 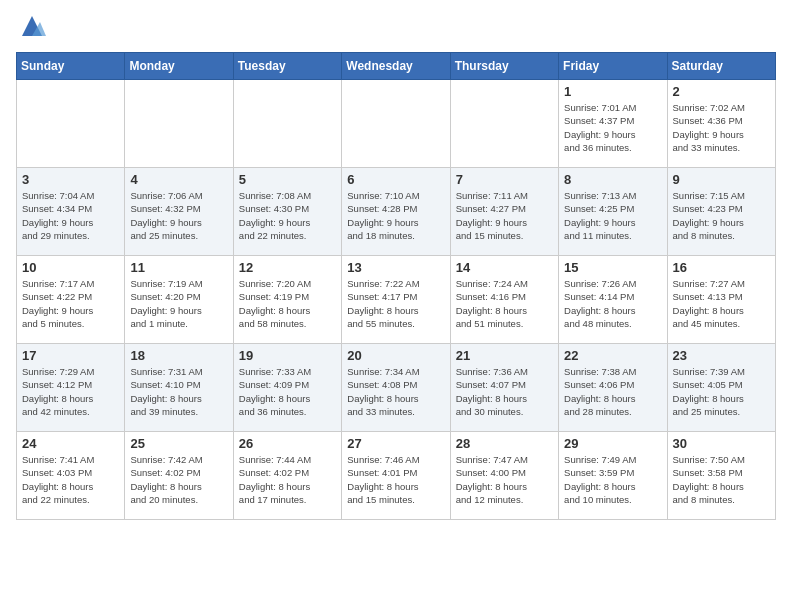 What do you see at coordinates (722, 128) in the screenshot?
I see `day-info: Sunrise: 7:02 AM Sunset: 4:36 PM Dayligh…` at bounding box center [722, 128].